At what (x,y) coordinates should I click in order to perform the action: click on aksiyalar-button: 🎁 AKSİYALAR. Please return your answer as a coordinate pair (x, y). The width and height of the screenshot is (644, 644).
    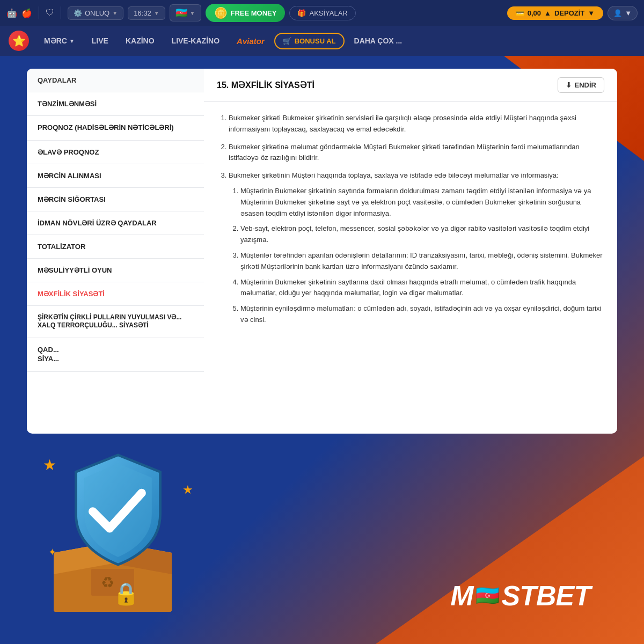
    Looking at the image, I should click on (322, 13).